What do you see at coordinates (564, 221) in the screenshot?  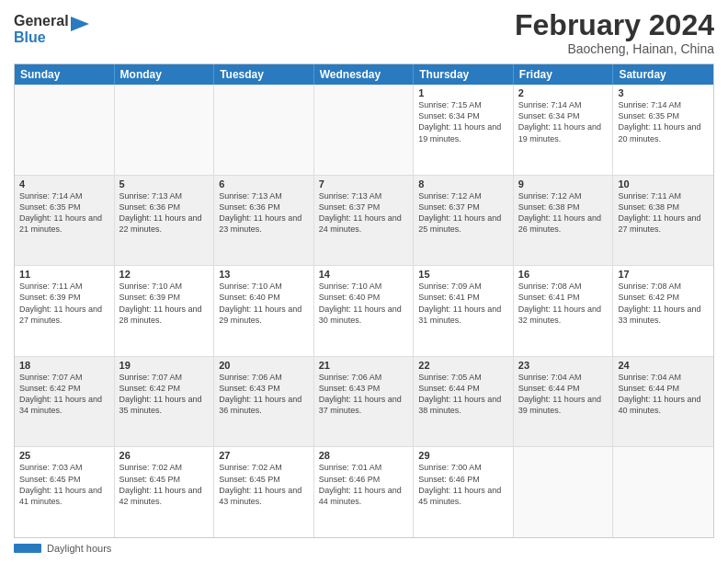 I see `calendar-cell: 9Sunrise: 7:12 AM Sunset: 6:38 PM Daylig…` at bounding box center [564, 221].